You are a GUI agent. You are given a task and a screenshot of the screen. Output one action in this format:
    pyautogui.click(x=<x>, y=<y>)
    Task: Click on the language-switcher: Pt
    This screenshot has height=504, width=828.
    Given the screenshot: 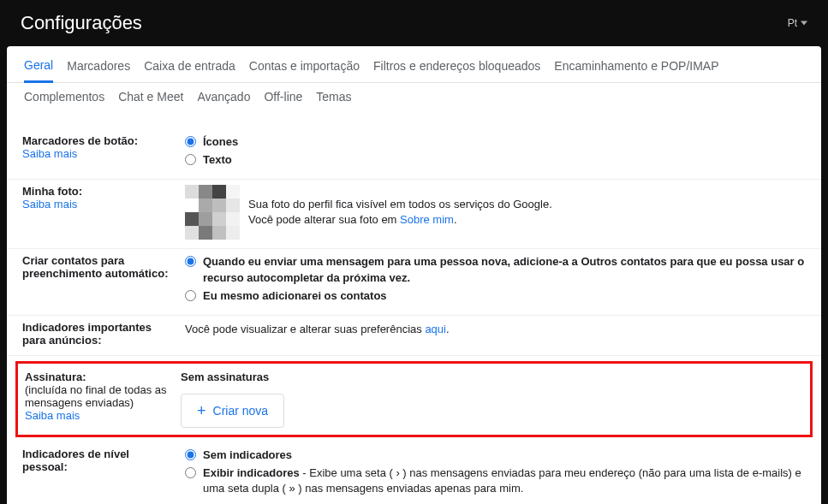 What is the action you would take?
    pyautogui.click(x=798, y=23)
    